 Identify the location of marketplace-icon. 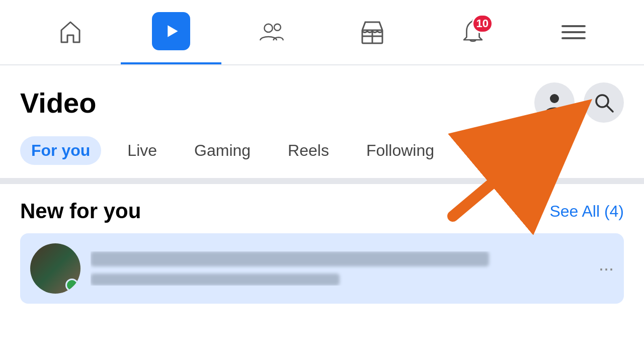
(372, 32).